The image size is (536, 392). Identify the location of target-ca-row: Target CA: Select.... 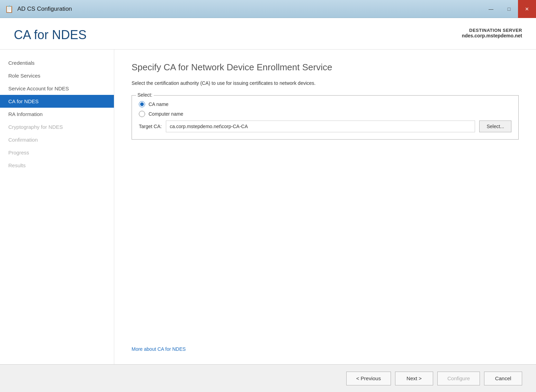
(325, 126).